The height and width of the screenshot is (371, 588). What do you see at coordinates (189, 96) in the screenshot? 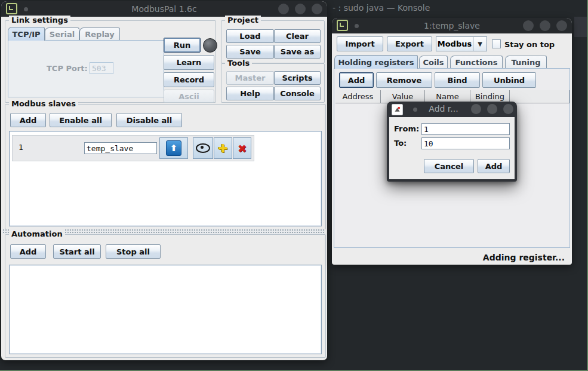
I see `ascii-button: Ascii` at bounding box center [189, 96].